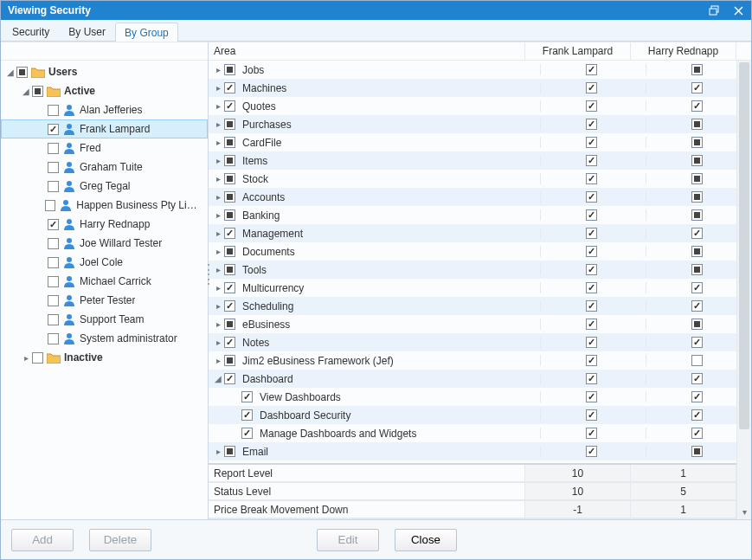 The width and height of the screenshot is (752, 560). What do you see at coordinates (578, 51) in the screenshot?
I see `col-header-0: Frank Lampard` at bounding box center [578, 51].